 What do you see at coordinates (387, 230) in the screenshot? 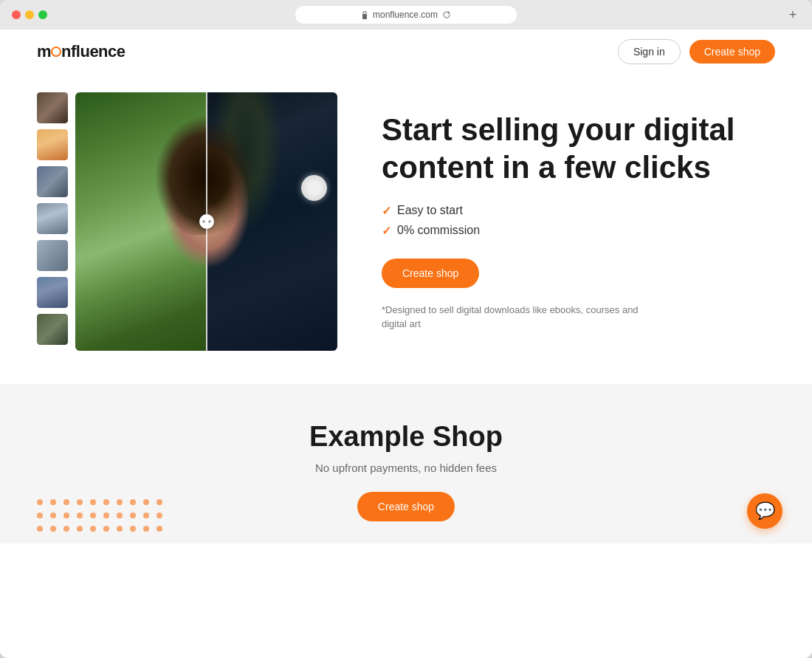
I see `checkmark-icon-2: ✓` at bounding box center [387, 230].